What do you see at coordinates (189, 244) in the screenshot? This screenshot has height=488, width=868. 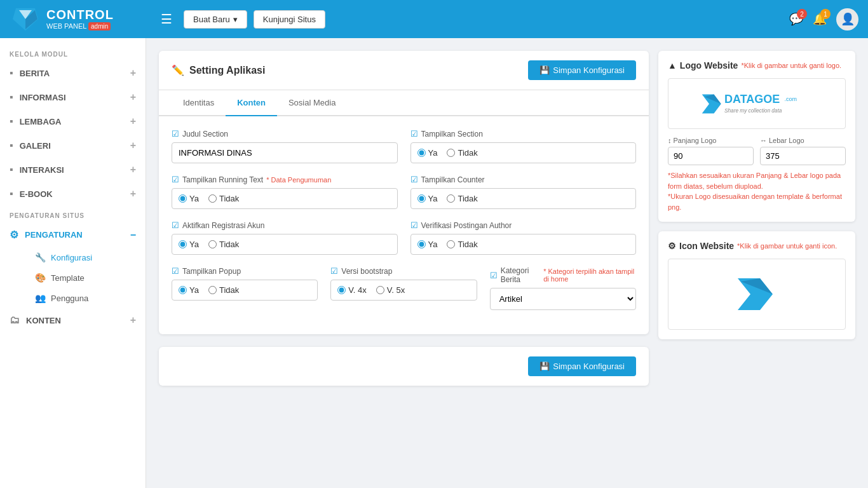 I see `registrasi-ya: Ya` at bounding box center [189, 244].